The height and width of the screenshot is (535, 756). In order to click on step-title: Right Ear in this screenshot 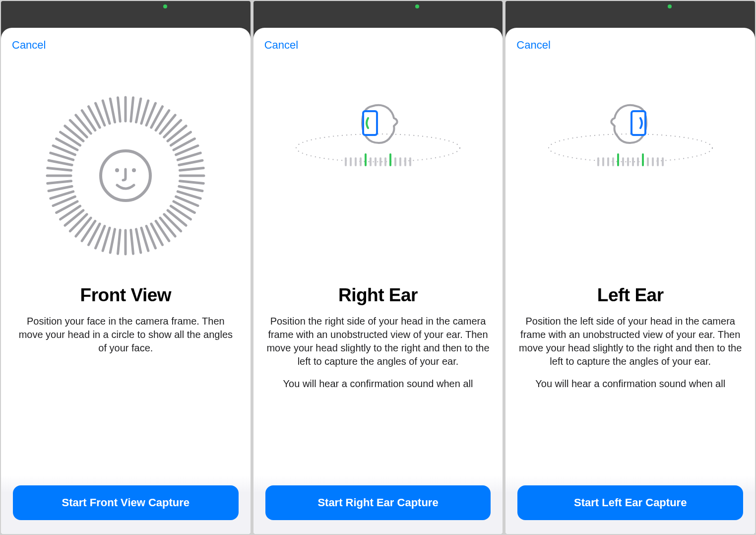, I will do `click(378, 295)`.